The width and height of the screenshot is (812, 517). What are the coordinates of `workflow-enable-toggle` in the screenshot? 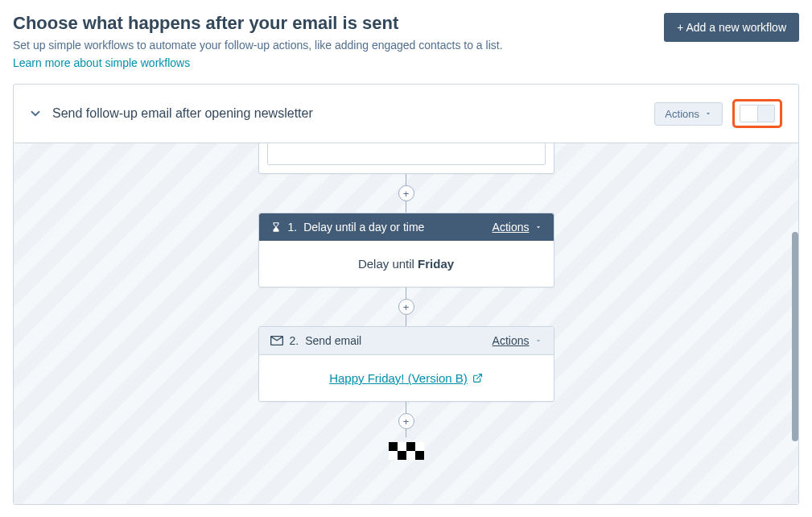 It's located at (757, 114).